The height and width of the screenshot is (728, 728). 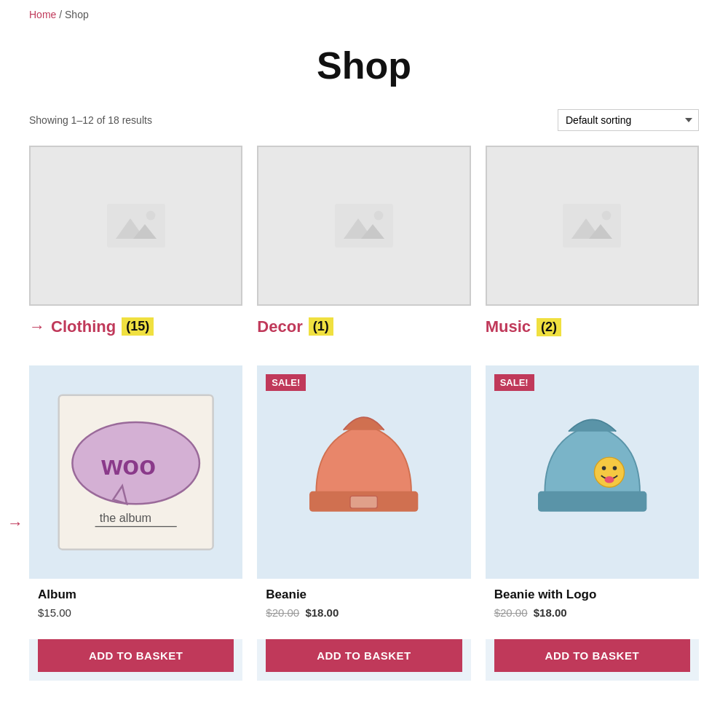 What do you see at coordinates (135, 241) in the screenshot?
I see `category-card-clothing: → Clothing (15)` at bounding box center [135, 241].